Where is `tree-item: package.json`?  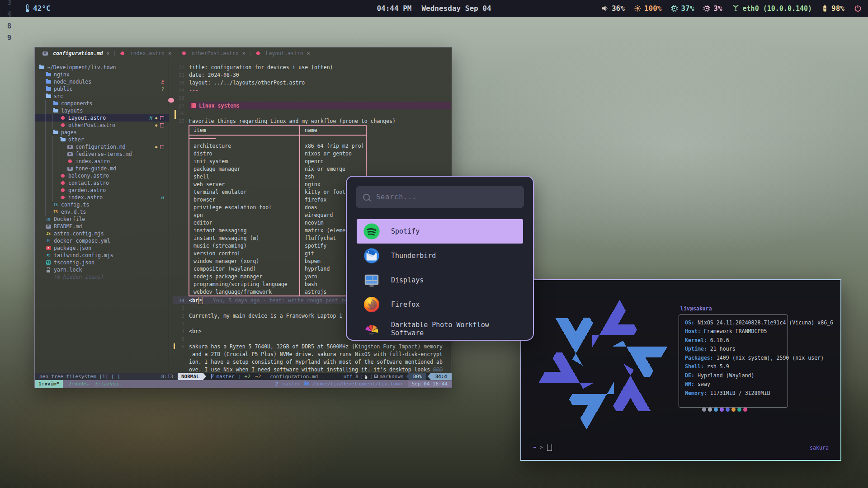
tree-item: package.json is located at coordinates (102, 248).